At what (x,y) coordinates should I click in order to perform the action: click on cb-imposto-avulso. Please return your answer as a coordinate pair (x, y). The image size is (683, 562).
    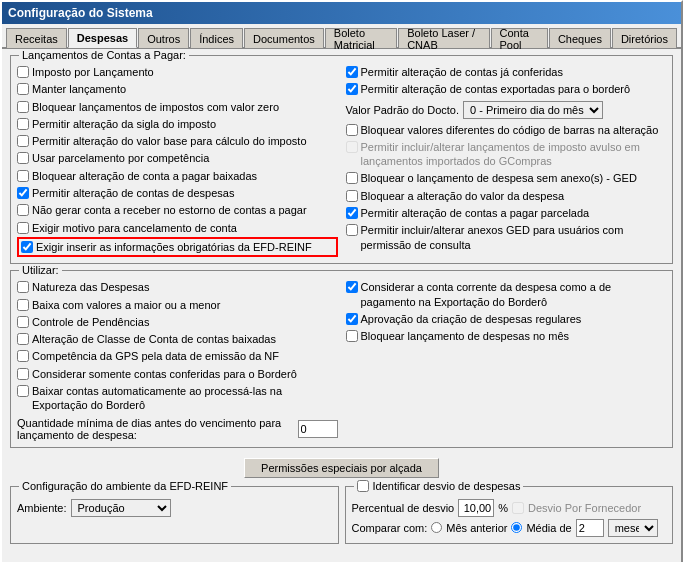
    Looking at the image, I should click on (352, 147).